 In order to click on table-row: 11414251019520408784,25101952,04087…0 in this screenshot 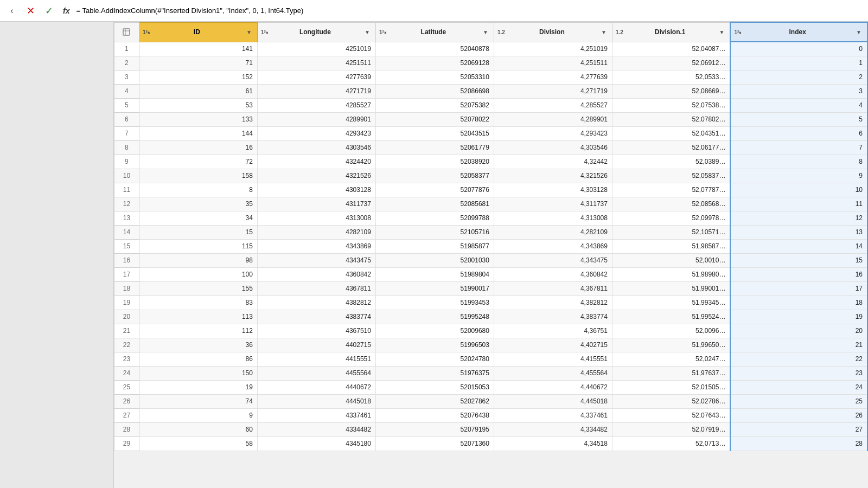, I will do `click(492, 49)`.